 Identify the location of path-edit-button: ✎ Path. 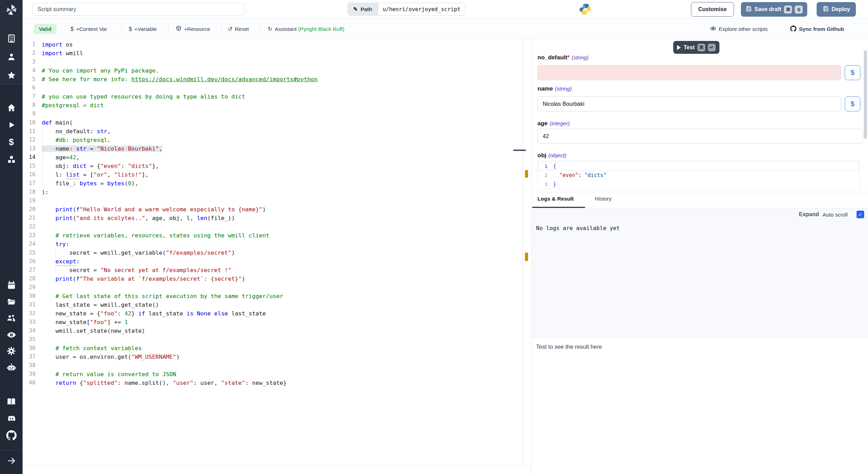
(362, 9).